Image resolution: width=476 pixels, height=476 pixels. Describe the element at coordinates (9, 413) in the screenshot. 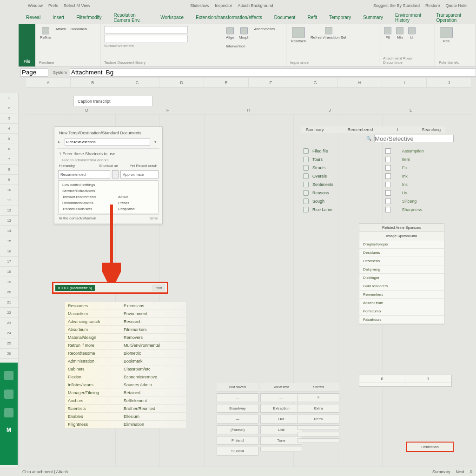

I see `app-icon` at that location.